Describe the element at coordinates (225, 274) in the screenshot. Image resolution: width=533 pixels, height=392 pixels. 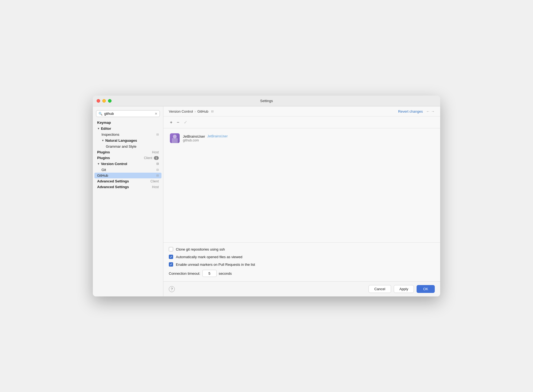
I see `seconds-label: seconds` at that location.